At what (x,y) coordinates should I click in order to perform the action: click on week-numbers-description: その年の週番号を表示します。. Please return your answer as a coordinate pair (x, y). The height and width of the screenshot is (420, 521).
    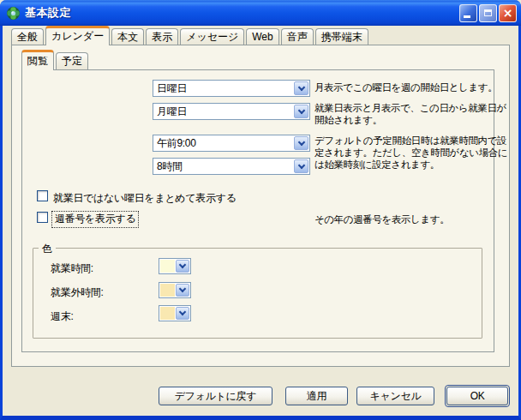
    Looking at the image, I should click on (413, 219).